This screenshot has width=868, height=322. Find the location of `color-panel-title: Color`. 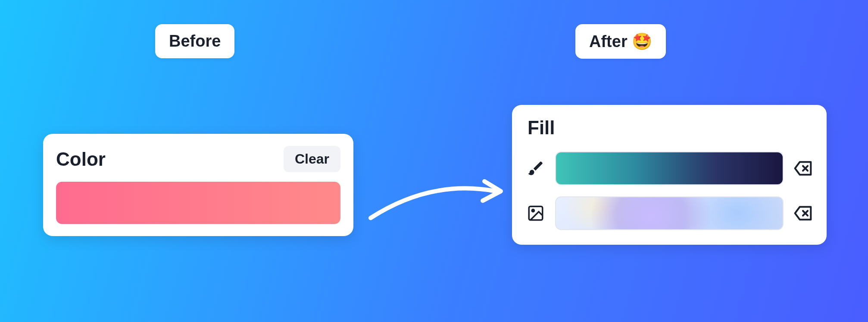

color-panel-title: Color is located at coordinates (81, 159).